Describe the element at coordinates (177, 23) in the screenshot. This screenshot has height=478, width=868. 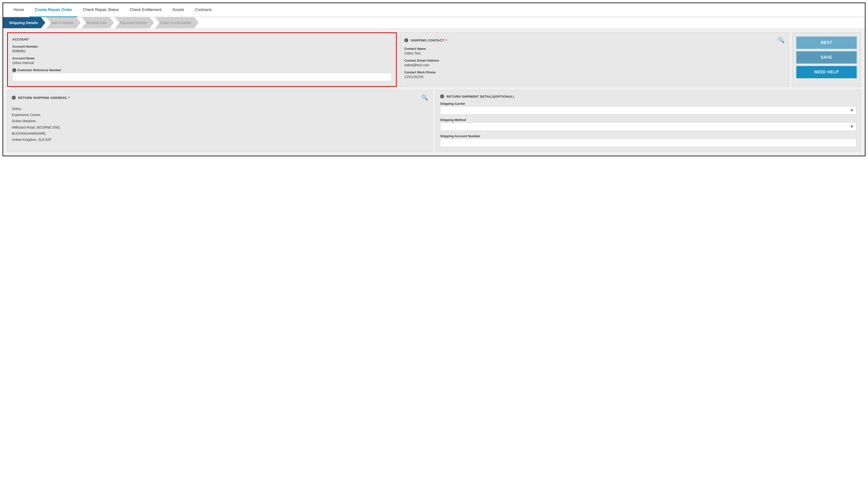
I see `step-order-confirmation: Order Confirmation` at that location.